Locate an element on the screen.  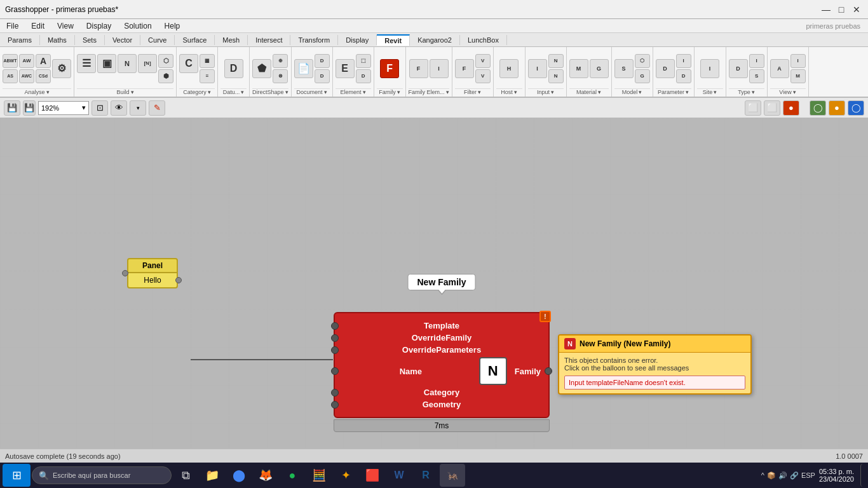
tab-sets: Sets is located at coordinates (90, 40).